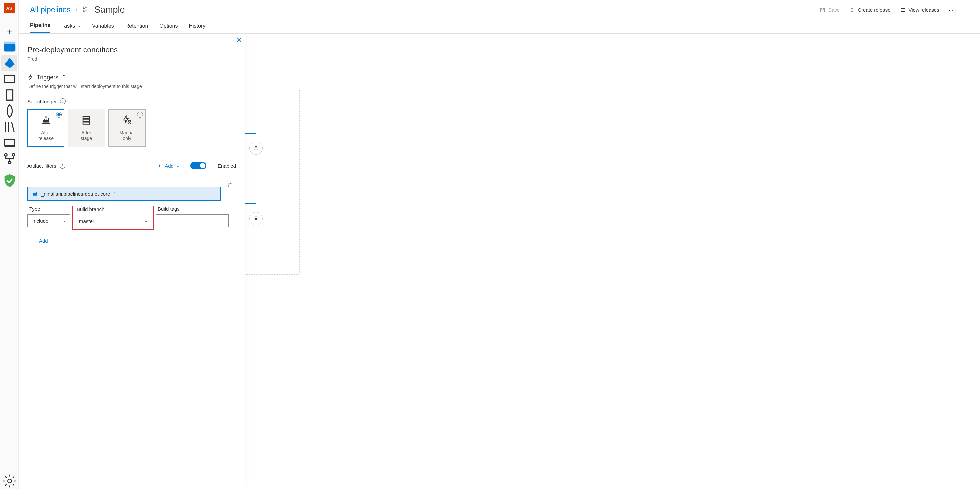 The image size is (980, 489). What do you see at coordinates (127, 121) in the screenshot?
I see `bolt-person-icon` at bounding box center [127, 121].